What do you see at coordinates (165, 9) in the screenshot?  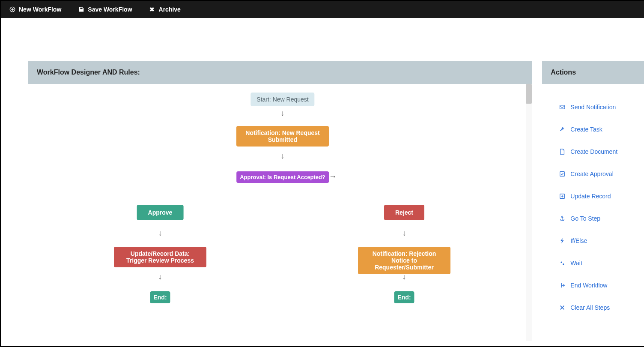 I see `archive-button: ✖ Archive` at bounding box center [165, 9].